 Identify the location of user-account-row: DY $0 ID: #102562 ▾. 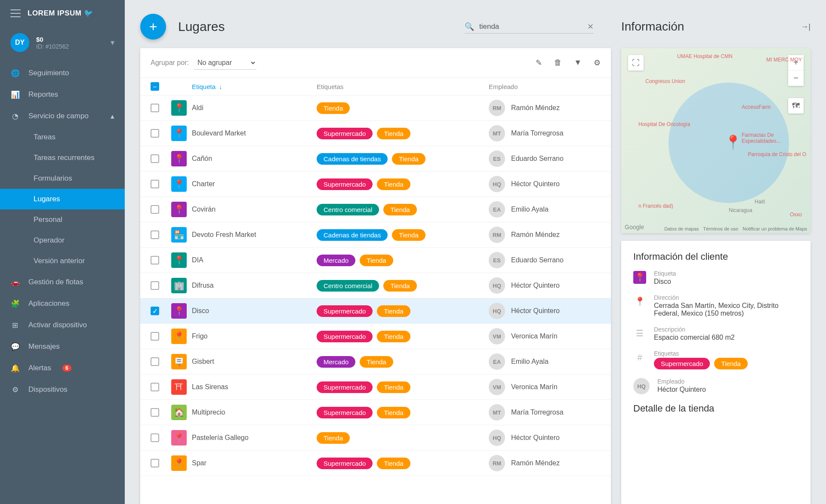
(62, 43).